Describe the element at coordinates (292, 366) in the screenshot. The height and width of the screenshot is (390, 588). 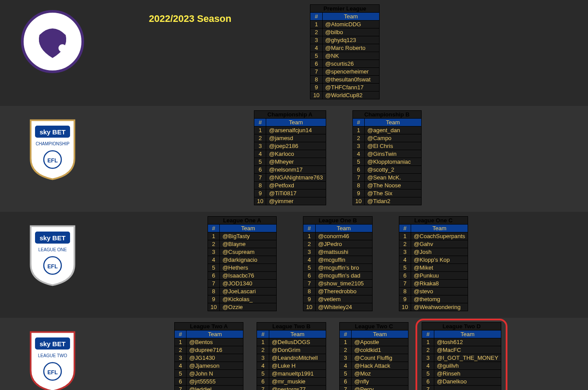
I see `table-row: 4@Luke H` at that location.